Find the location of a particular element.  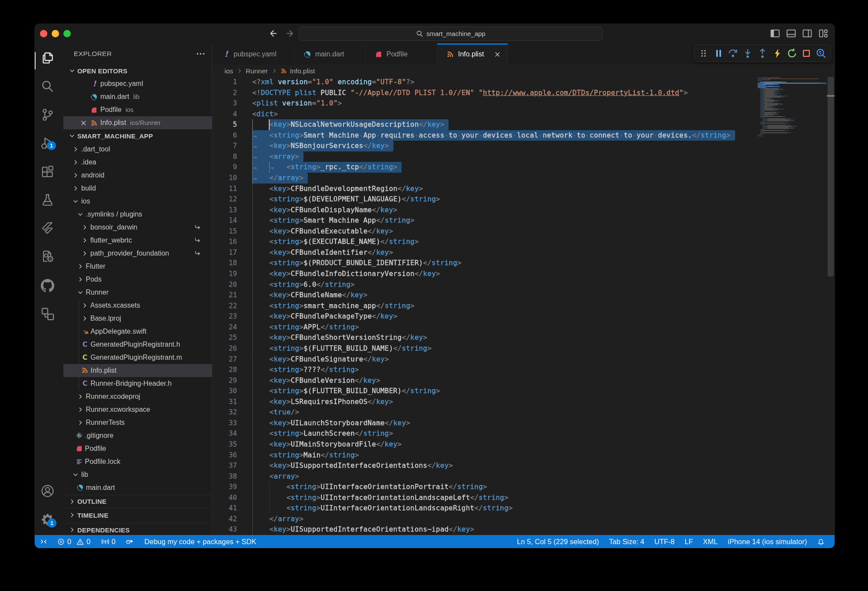

code-line-16: <string>$(EXECUTABLE_NAME)</string> is located at coordinates (336, 242).